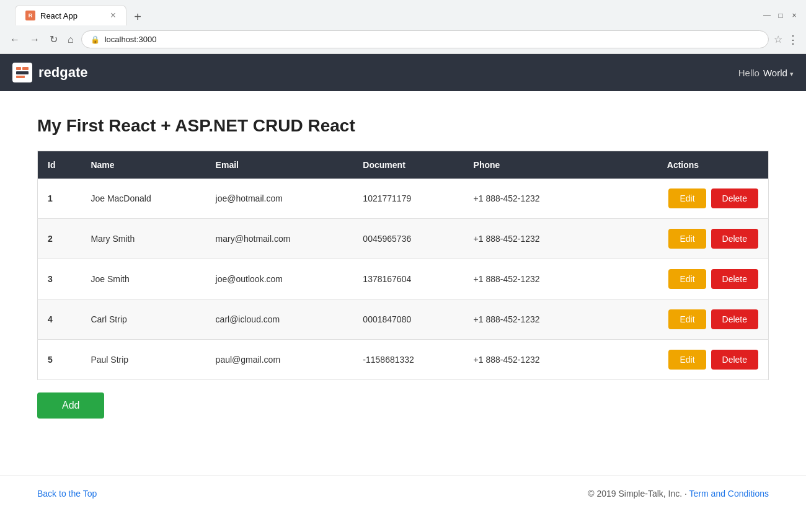  Describe the element at coordinates (794, 16) in the screenshot. I see `close-window-button: ×` at that location.